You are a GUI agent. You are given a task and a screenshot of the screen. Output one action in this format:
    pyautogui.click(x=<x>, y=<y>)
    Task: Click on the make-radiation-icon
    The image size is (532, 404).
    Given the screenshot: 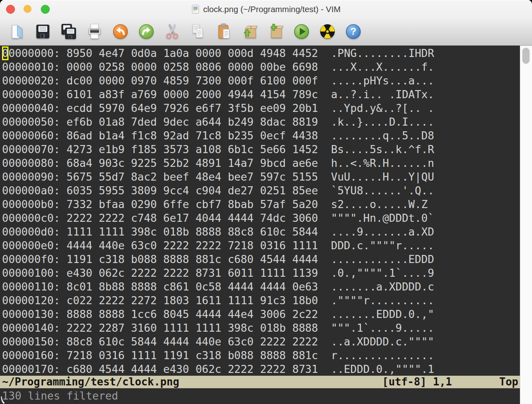 What is the action you would take?
    pyautogui.click(x=327, y=32)
    